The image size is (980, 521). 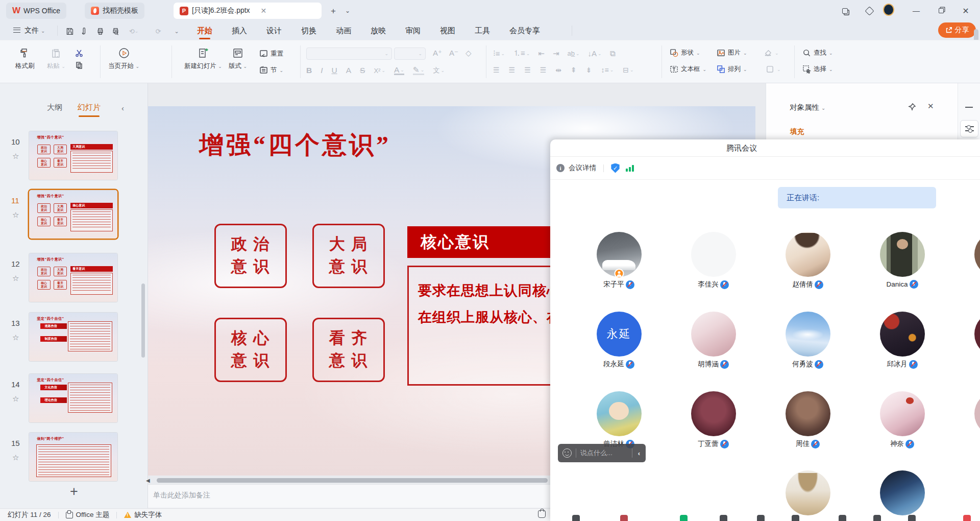 I want to click on print-icon, so click(x=100, y=31).